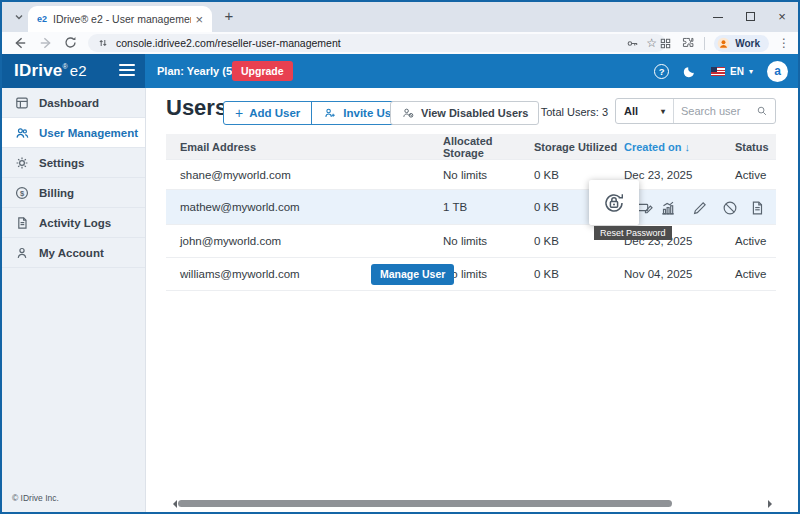  Describe the element at coordinates (652, 43) in the screenshot. I see `bookmark-star-icon: ☆` at that location.